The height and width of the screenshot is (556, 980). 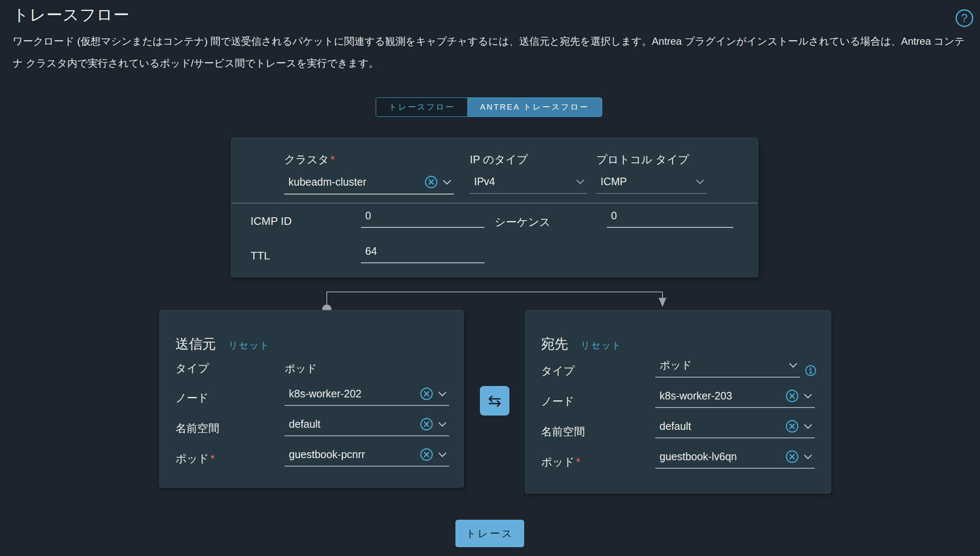 What do you see at coordinates (490, 52) in the screenshot?
I see `page-description: ワークロード (仮想マシンまたはコンテナ) 間で送受信されるパケットに関連する観…` at bounding box center [490, 52].